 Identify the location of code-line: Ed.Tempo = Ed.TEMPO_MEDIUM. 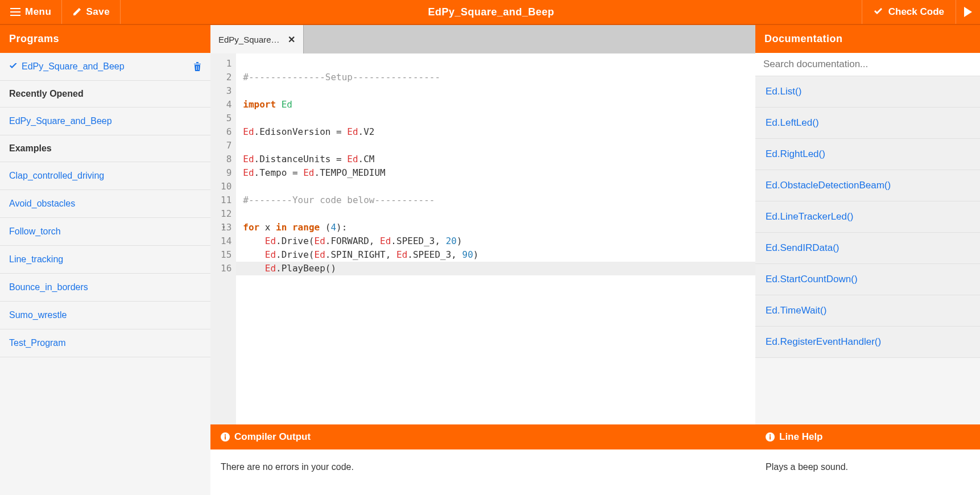
(496, 173).